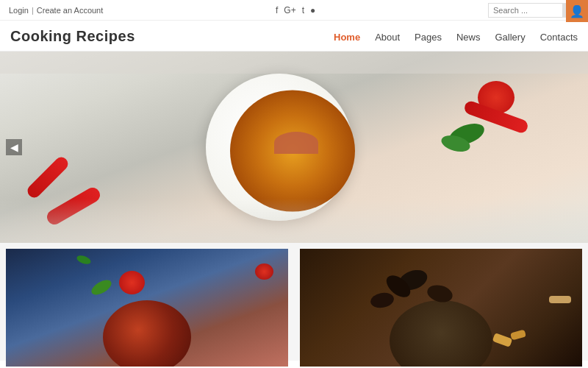  What do you see at coordinates (559, 37) in the screenshot?
I see `nav-item-contacts: Contacts` at bounding box center [559, 37].